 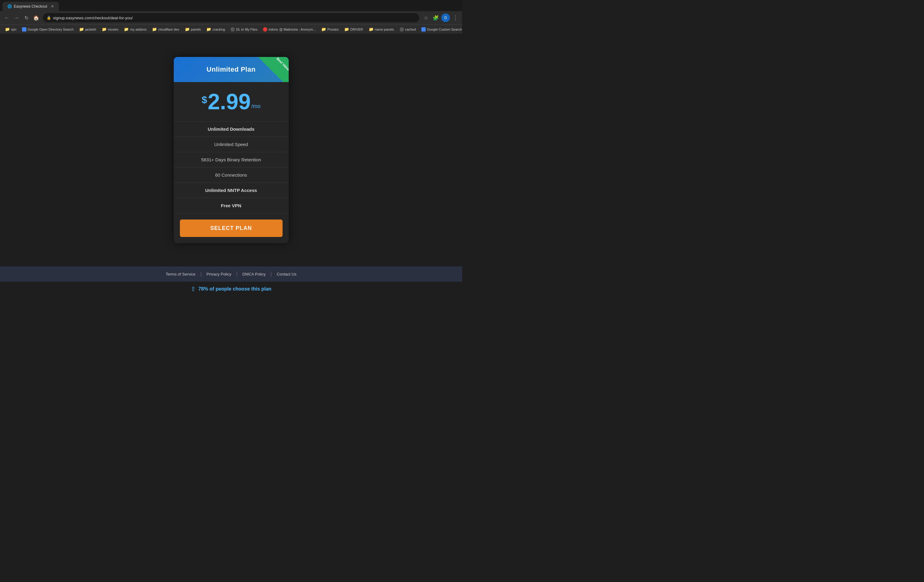 I want to click on bookmark-google-open-dir: Google Open Directory Search, so click(x=48, y=29).